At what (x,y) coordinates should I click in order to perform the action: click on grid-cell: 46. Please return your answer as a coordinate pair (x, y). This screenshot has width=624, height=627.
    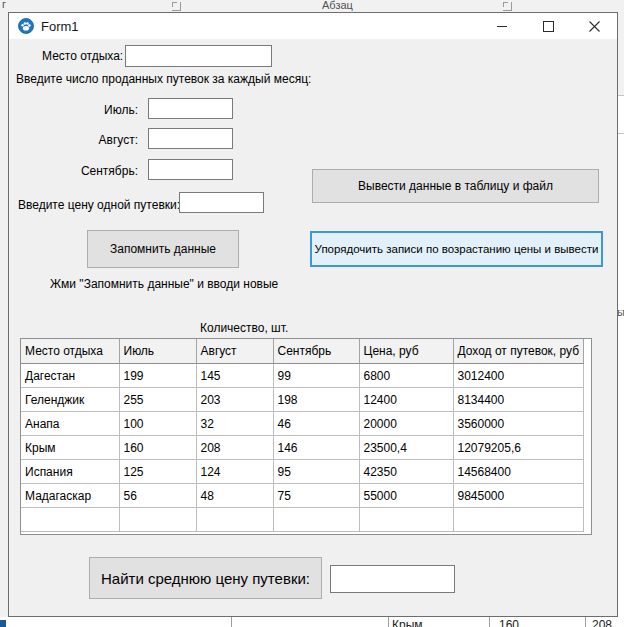
    Looking at the image, I should click on (316, 424).